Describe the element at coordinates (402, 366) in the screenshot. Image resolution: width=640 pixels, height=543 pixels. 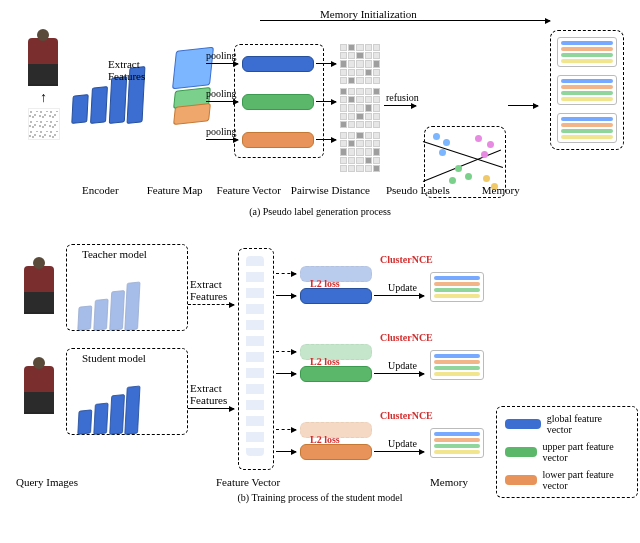
I see `update-upper: Update` at that location.